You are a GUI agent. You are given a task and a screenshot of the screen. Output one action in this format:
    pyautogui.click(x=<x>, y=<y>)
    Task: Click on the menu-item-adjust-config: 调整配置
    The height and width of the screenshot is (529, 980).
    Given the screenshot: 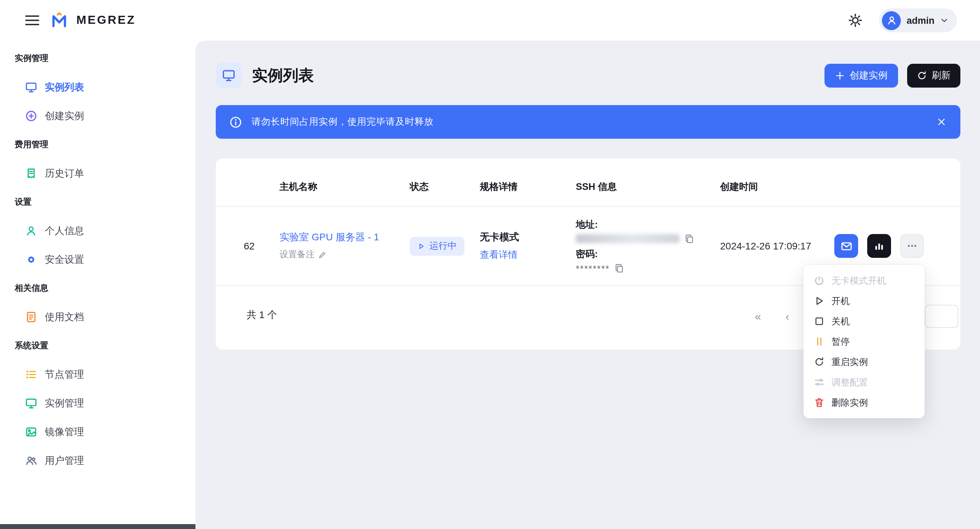 What is the action you would take?
    pyautogui.click(x=864, y=382)
    